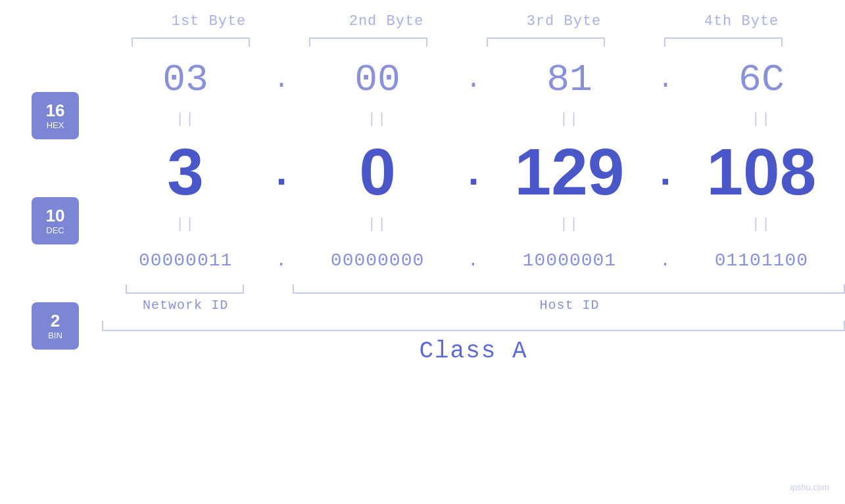  What do you see at coordinates (569, 120) in the screenshot?
I see `equals-cell-3a: ||` at bounding box center [569, 120].